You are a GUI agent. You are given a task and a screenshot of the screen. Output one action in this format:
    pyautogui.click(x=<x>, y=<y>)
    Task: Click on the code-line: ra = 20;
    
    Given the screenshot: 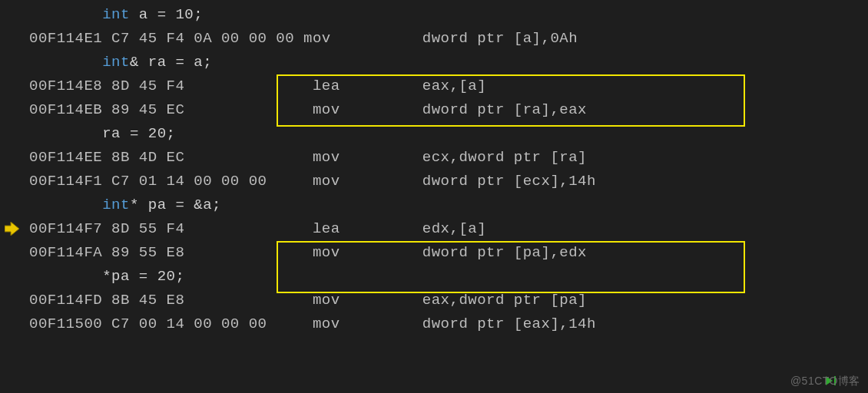 What is the action you would take?
    pyautogui.click(x=434, y=134)
    